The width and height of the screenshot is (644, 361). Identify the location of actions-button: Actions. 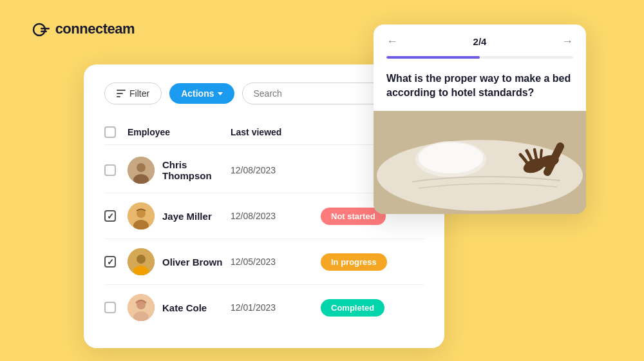
(202, 93).